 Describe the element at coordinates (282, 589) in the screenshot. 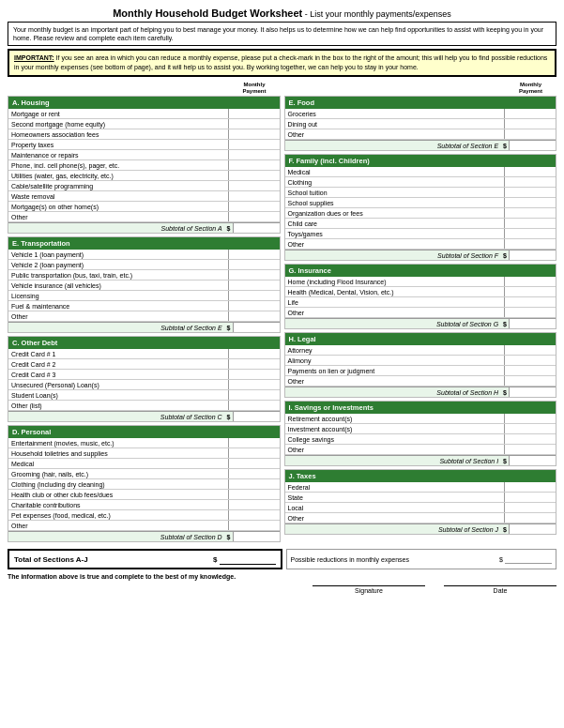

I see `signature-area: Signature Date` at that location.